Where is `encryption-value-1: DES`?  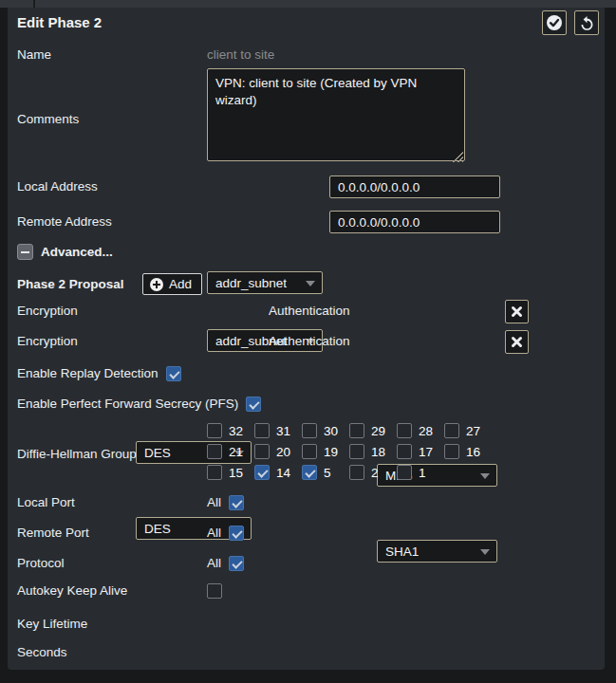
encryption-value-1: DES is located at coordinates (158, 453).